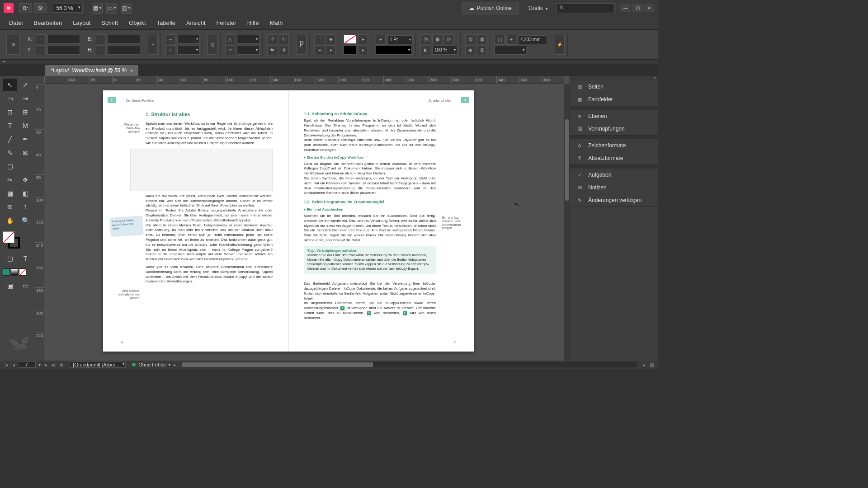 Image resolution: width=868 pixels, height=488 pixels. What do you see at coordinates (64, 39) in the screenshot?
I see `x-input` at bounding box center [64, 39].